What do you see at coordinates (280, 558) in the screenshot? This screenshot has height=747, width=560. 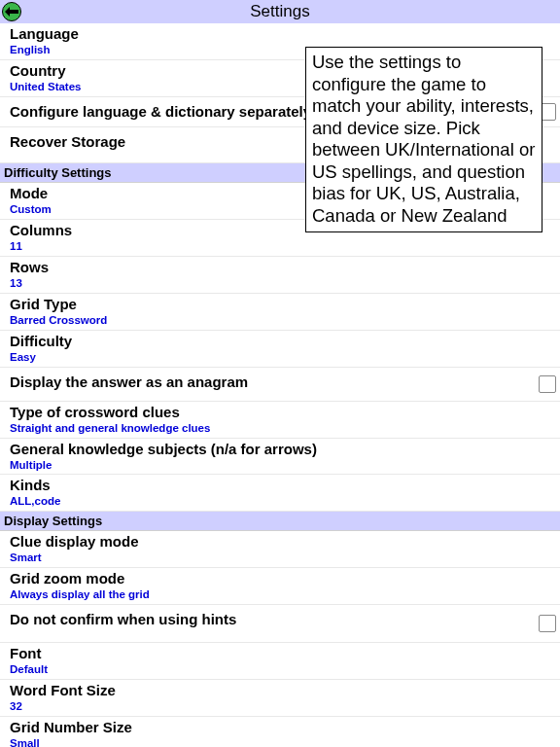 I see `value-clue-mode: Smart` at bounding box center [280, 558].